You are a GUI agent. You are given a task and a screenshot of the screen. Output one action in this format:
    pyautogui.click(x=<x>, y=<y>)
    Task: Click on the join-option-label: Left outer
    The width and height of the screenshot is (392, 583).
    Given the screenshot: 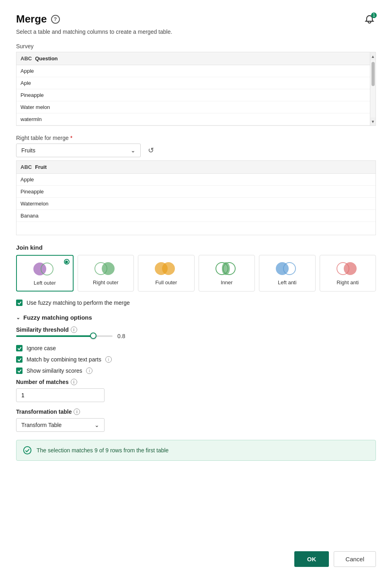 What is the action you would take?
    pyautogui.click(x=45, y=283)
    